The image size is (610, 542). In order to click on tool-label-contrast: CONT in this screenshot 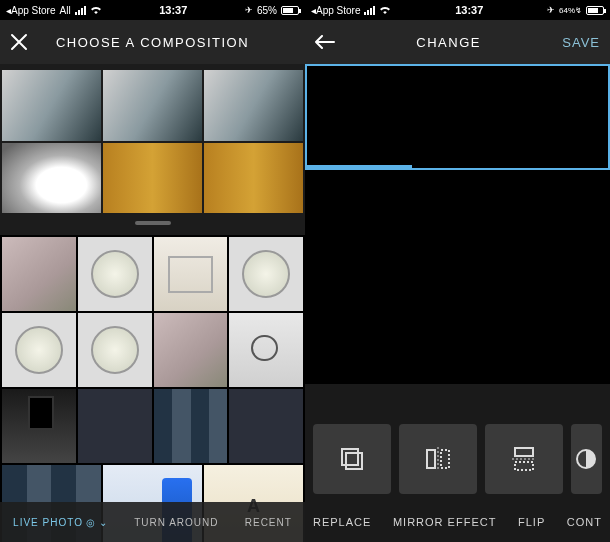, I will do `click(584, 522)`.